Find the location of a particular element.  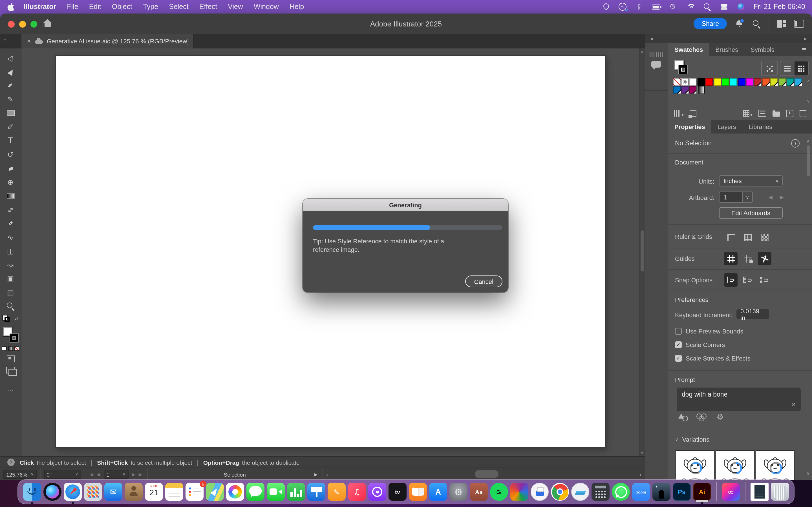

swatch-magenta is located at coordinates (750, 82).